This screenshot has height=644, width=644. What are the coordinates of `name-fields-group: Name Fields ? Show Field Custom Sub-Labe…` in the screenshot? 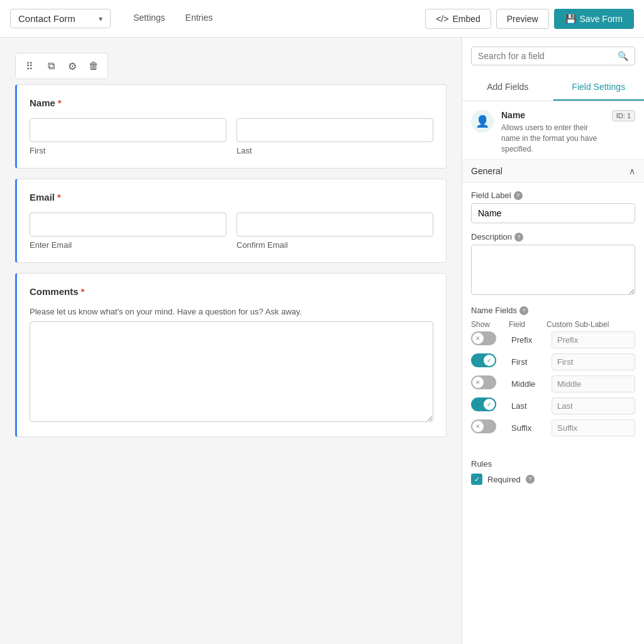 It's located at (553, 371).